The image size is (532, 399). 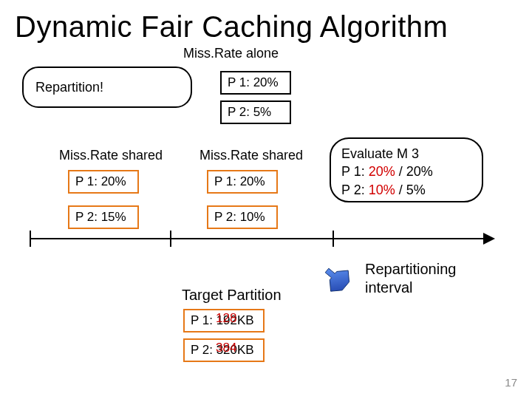 I want to click on shared1-p1-box: P 1: 20%, so click(x=103, y=182).